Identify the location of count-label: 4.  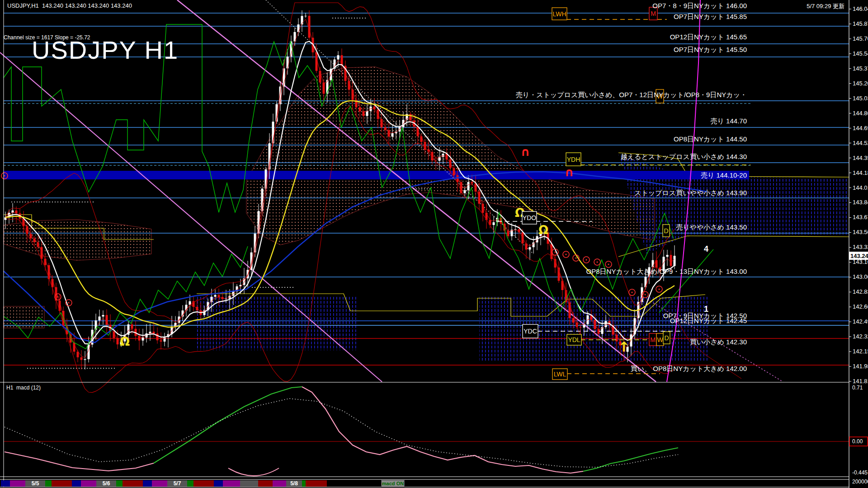
(706, 249).